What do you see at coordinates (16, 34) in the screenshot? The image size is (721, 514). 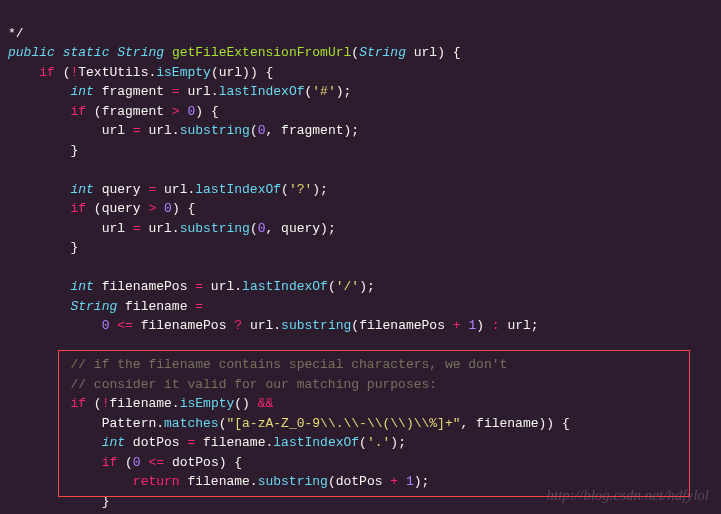 I see `line-1: */` at bounding box center [16, 34].